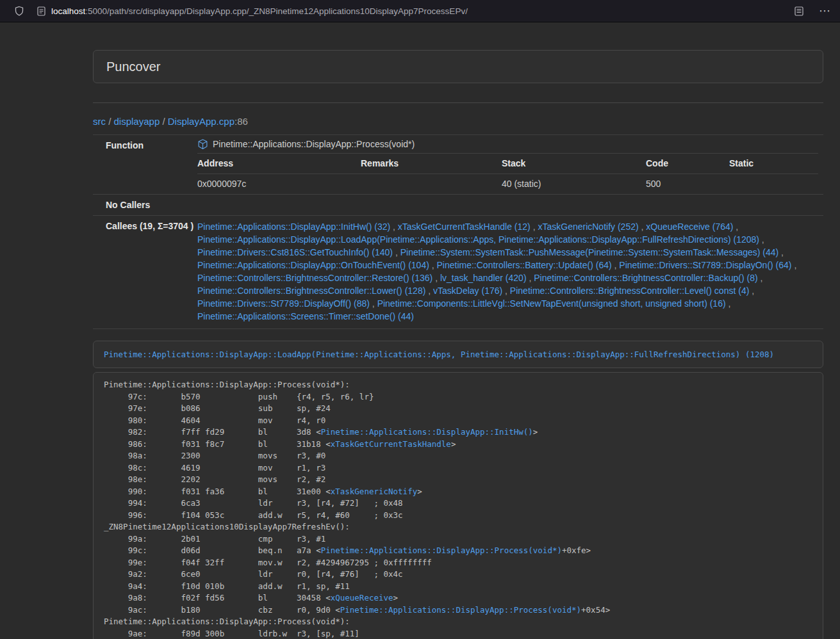 The width and height of the screenshot is (840, 639). What do you see at coordinates (825, 11) in the screenshot?
I see `overflow-menu-icon: ⋯` at bounding box center [825, 11].